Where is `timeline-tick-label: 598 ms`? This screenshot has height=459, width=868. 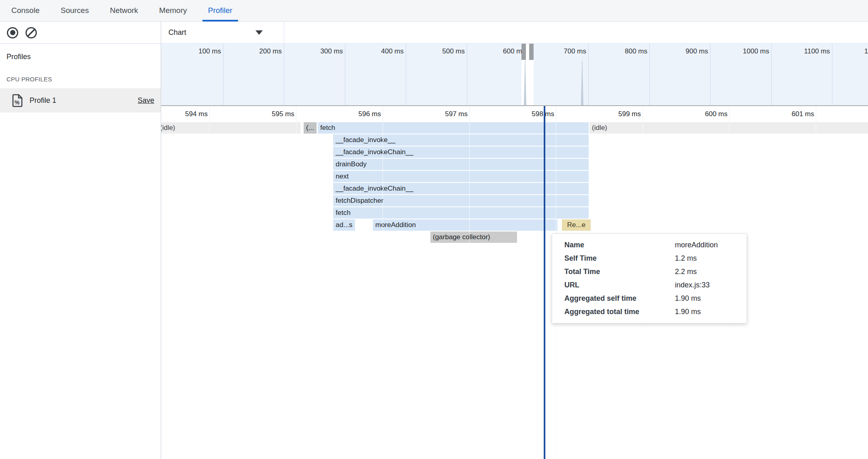 timeline-tick-label: 598 ms is located at coordinates (526, 114).